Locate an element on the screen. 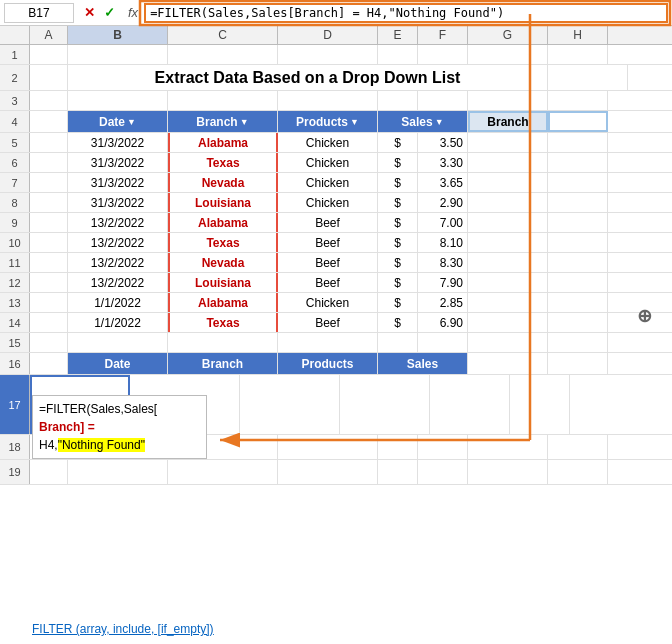 This screenshot has height=644, width=672. cell-h5 is located at coordinates (578, 142).